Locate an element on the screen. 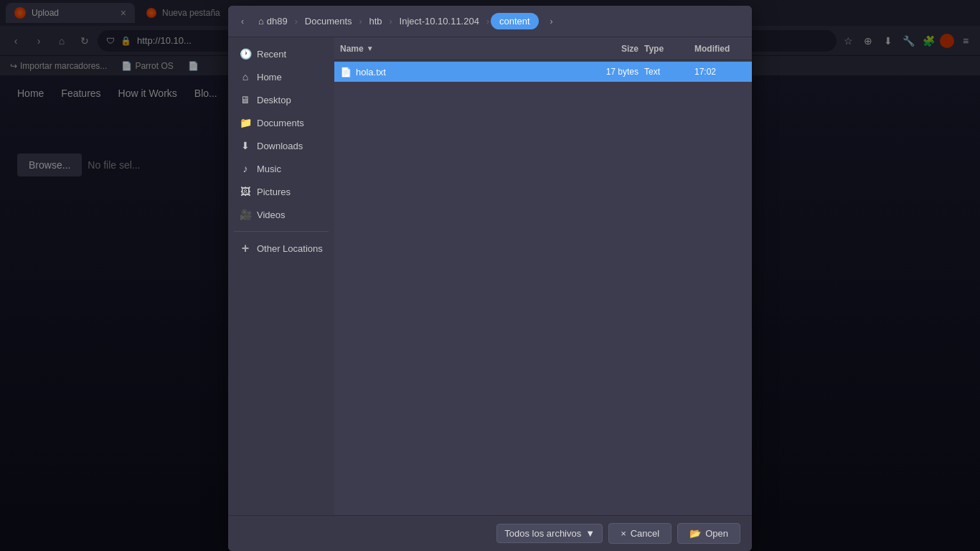  dialog-header: ‹ ⌂ dh89 › Documents › htb › Inject-10.1… is located at coordinates (490, 22).